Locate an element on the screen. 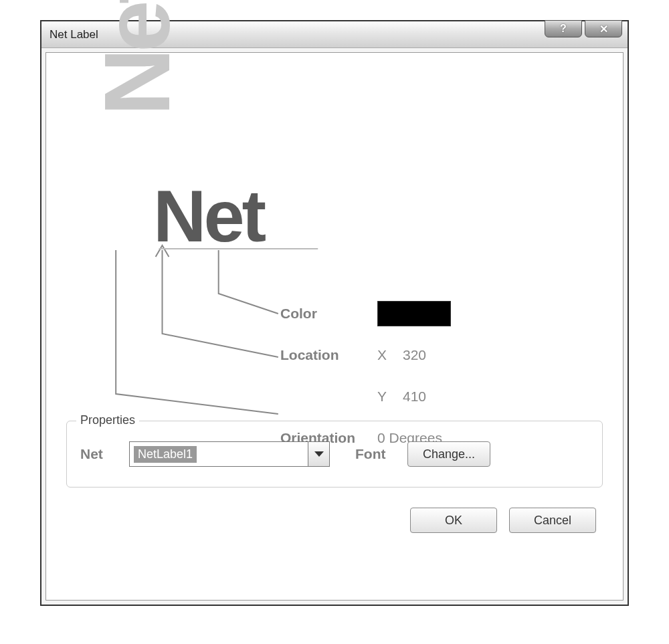 This screenshot has width=669, height=644. properties-legend: Properties is located at coordinates (108, 420).